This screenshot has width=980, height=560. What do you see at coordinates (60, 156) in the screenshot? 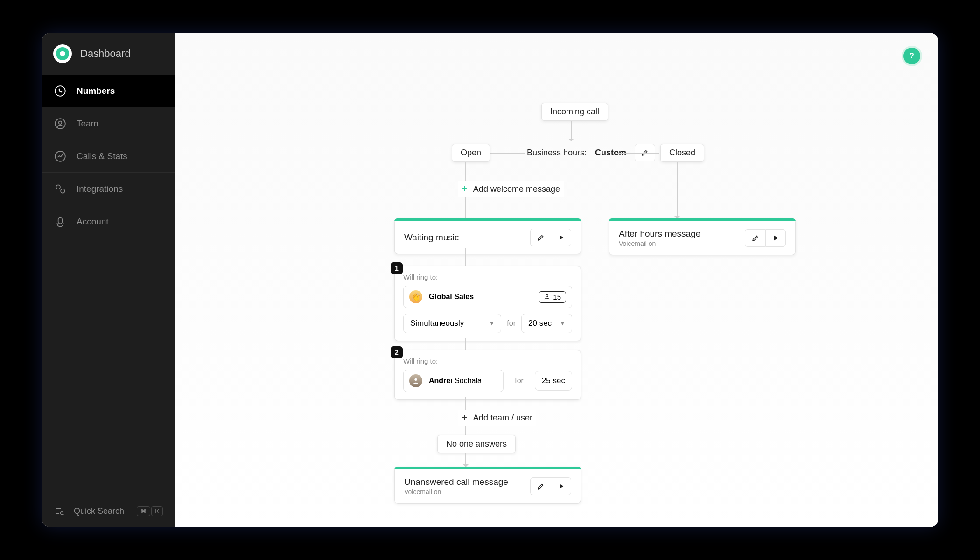
I see `stats-icon` at bounding box center [60, 156].